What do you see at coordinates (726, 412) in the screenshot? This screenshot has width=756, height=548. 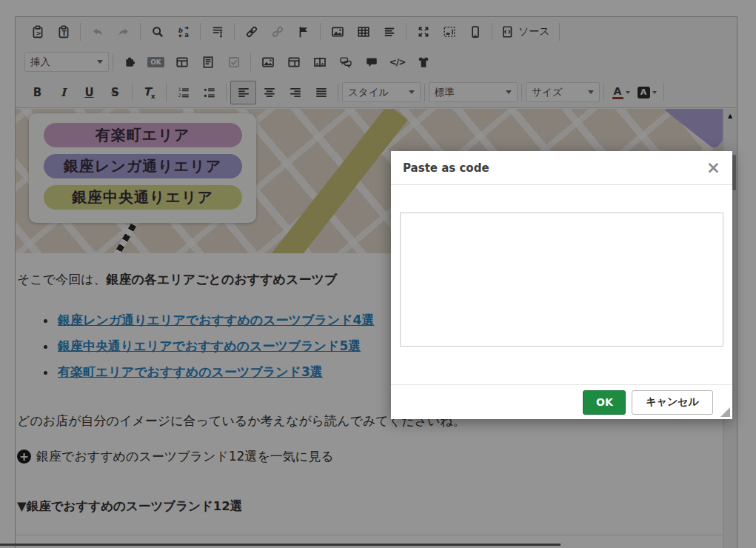 I see `dialog-resize-handle` at bounding box center [726, 412].